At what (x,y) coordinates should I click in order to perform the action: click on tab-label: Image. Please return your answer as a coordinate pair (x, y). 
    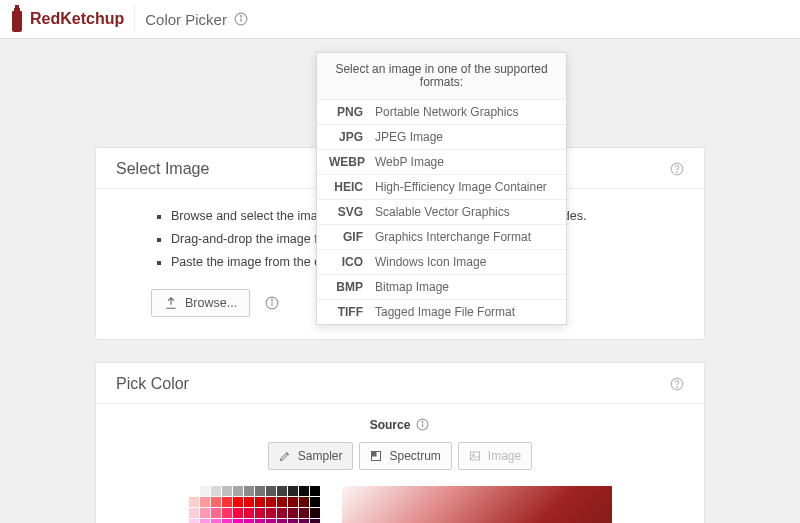
    Looking at the image, I should click on (504, 456).